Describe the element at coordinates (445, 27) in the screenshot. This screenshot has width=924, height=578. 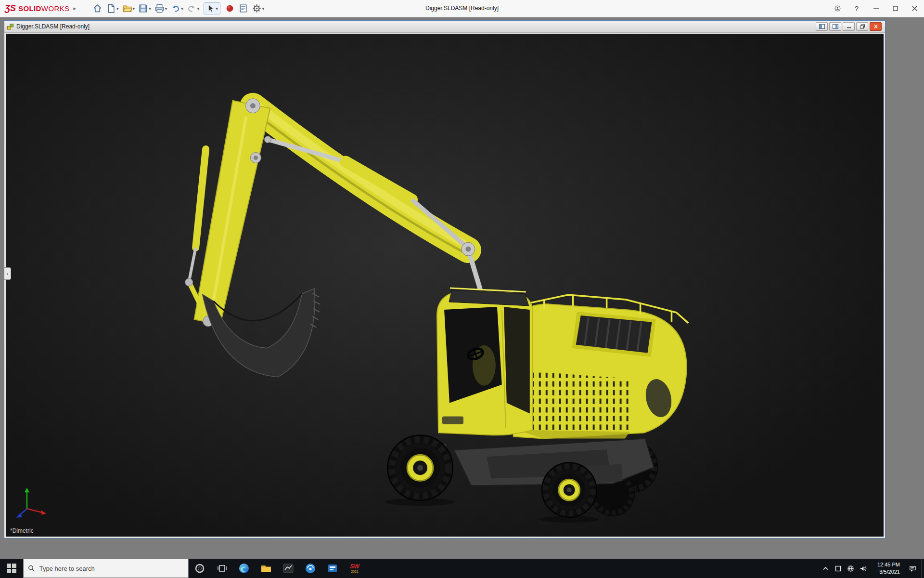
I see `document-titlebar: Digger.SLDASM [Read-only]` at that location.